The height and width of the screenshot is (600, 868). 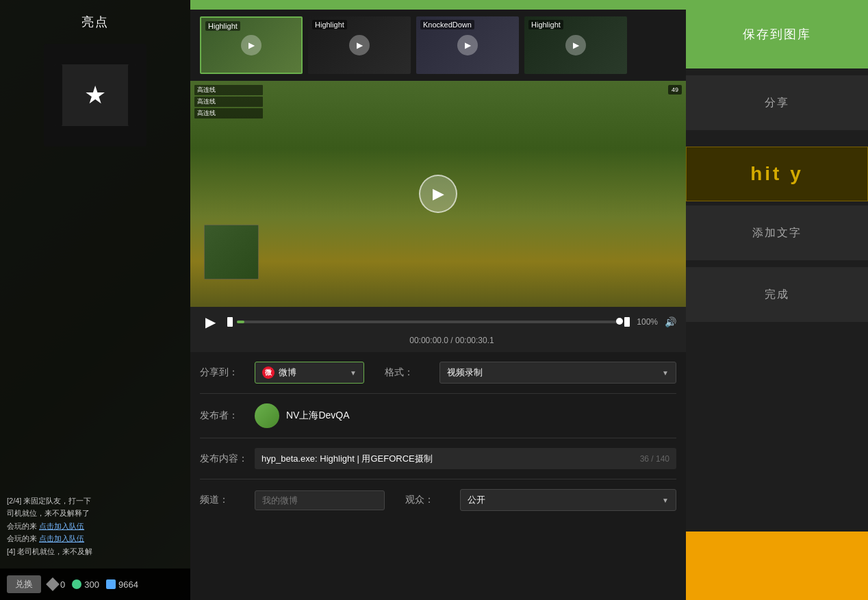 What do you see at coordinates (111, 584) in the screenshot?
I see `shield-icon` at bounding box center [111, 584].